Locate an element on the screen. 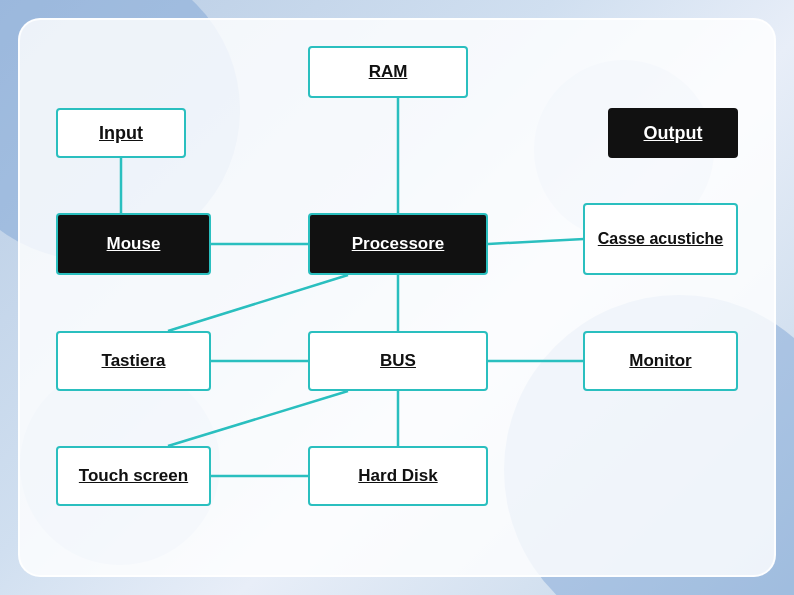  input-box: Input is located at coordinates (121, 133).